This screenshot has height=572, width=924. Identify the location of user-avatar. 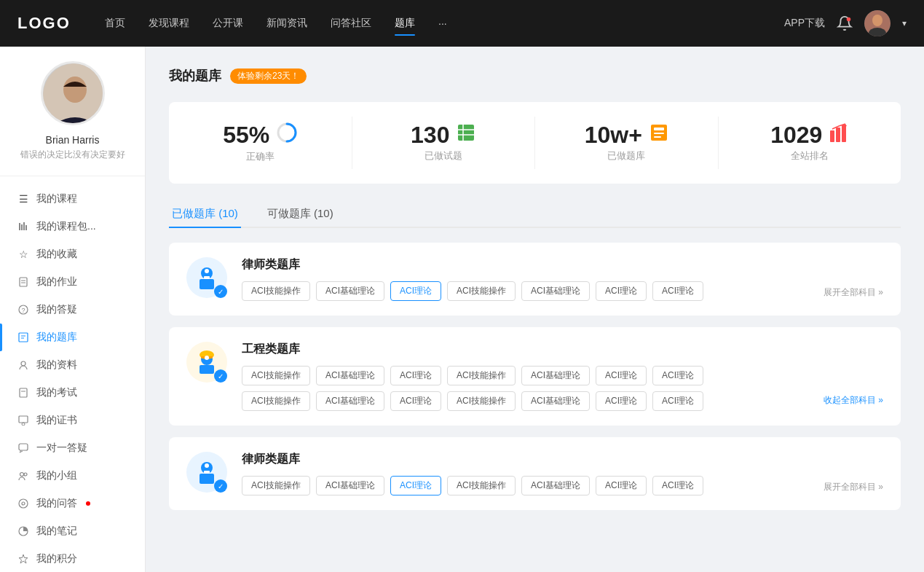
(877, 23).